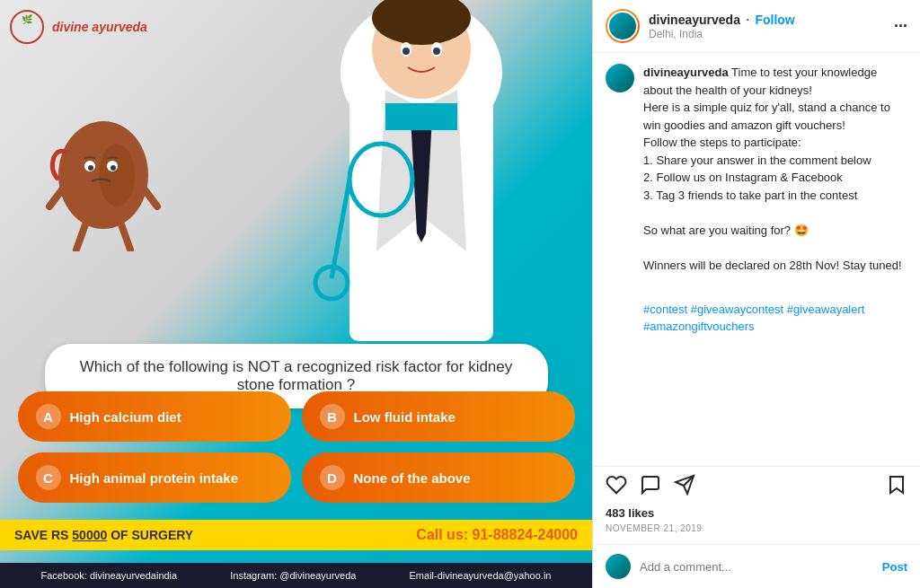 The width and height of the screenshot is (920, 588). What do you see at coordinates (685, 487) in the screenshot?
I see `share-icon` at bounding box center [685, 487].